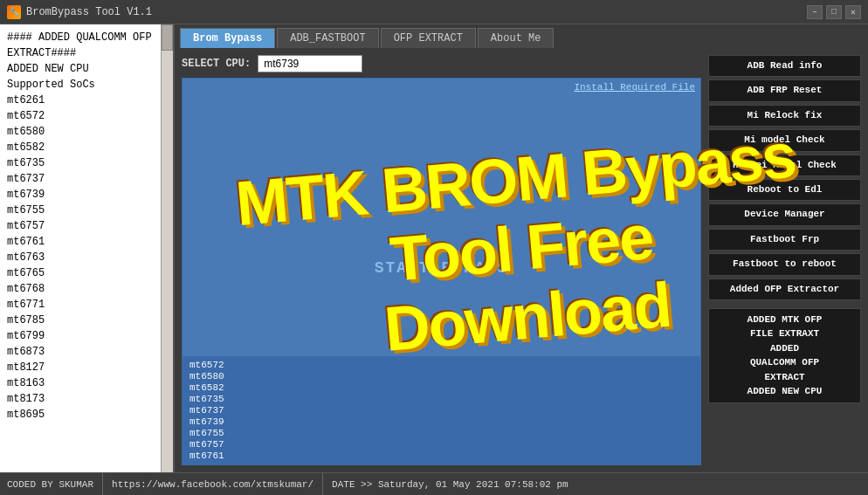 The width and height of the screenshot is (868, 495). What do you see at coordinates (784, 91) in the screenshot?
I see `right-action-button: ADB FRP Reset` at bounding box center [784, 91].